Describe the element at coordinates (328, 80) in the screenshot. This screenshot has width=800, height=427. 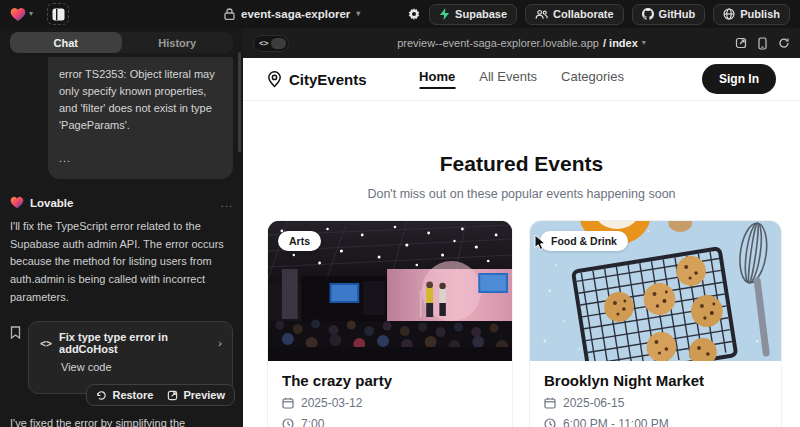
I see `site-brand-name: CityEvents` at that location.